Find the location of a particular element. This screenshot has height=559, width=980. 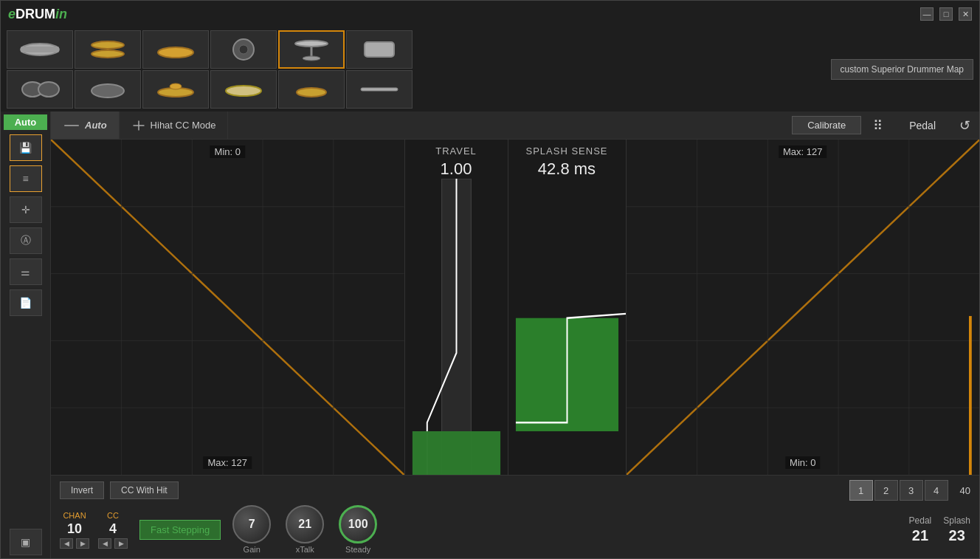

xtalk-knob-label: xTalk is located at coordinates (306, 549).